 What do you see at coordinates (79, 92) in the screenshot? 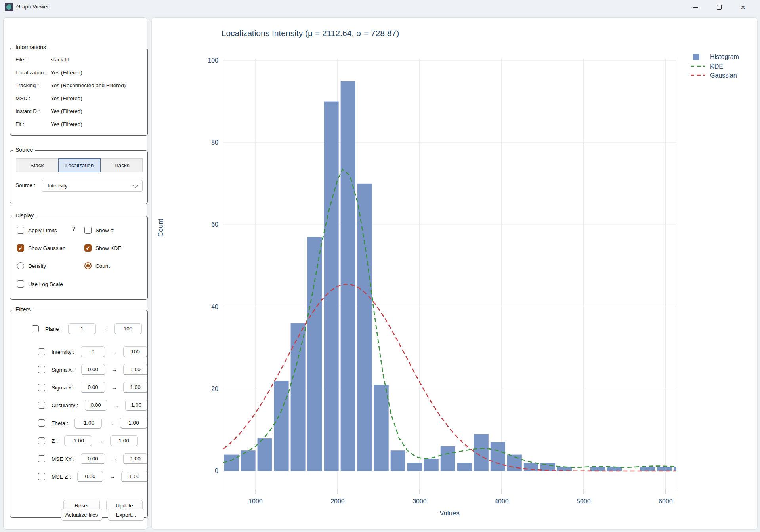
I see `informations-rows: File :stack.tifLocalization :Yes (Filter…` at bounding box center [79, 92].